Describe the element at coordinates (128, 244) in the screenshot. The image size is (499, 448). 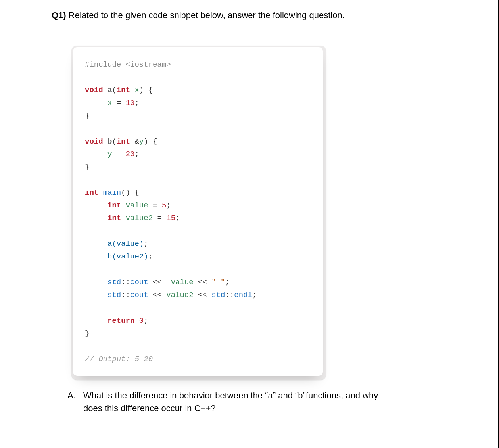
I see `code-arg-value: (value)` at that location.